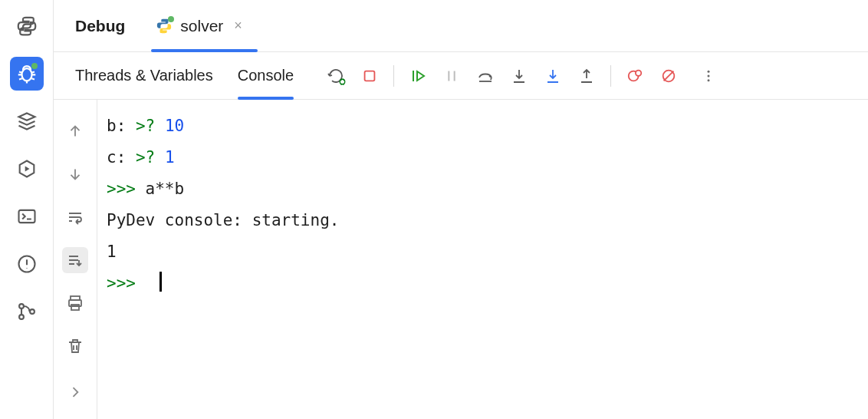  What do you see at coordinates (483, 126) in the screenshot?
I see `console-line: b: >? 10` at bounding box center [483, 126].